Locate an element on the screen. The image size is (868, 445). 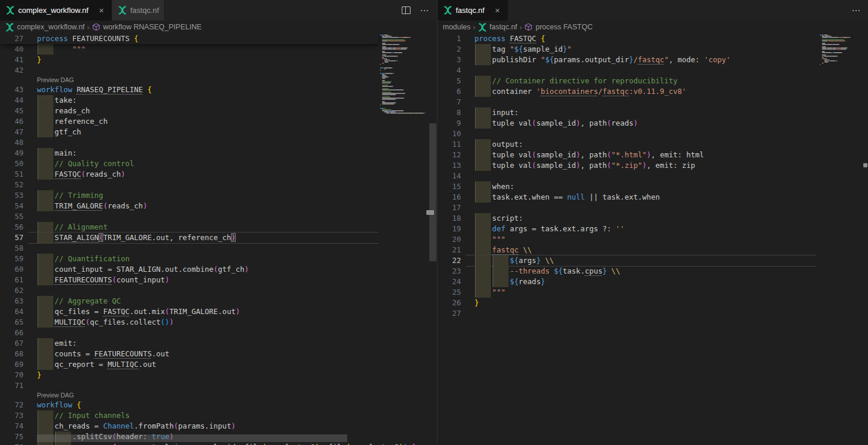
line-number: 16 is located at coordinates (449, 197).